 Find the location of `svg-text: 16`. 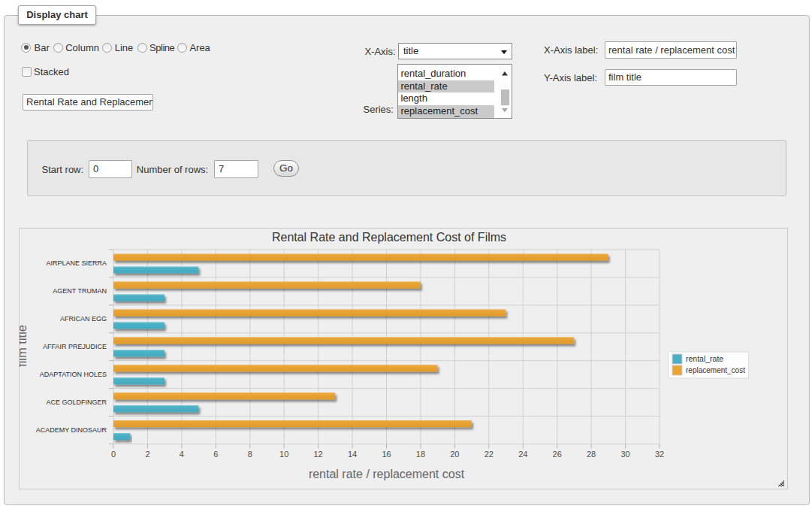

svg-text: 16 is located at coordinates (386, 454).